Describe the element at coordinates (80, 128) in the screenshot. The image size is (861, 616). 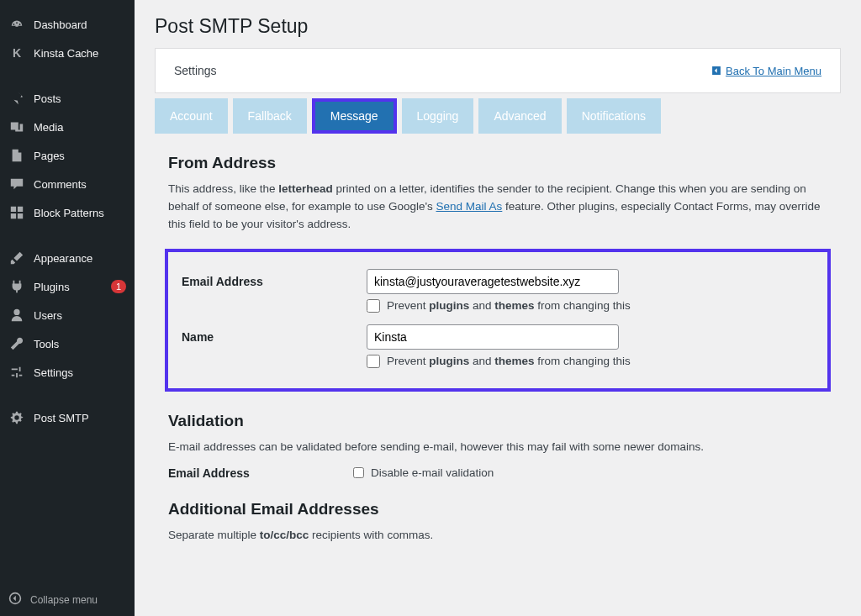
I see `sidebar-item-label: Media` at that location.